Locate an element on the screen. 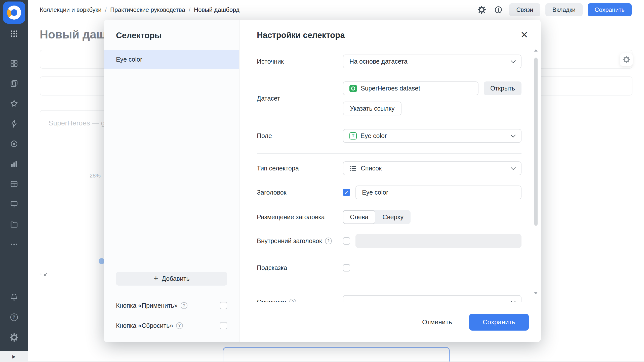  dialog-scrollbar is located at coordinates (536, 172).